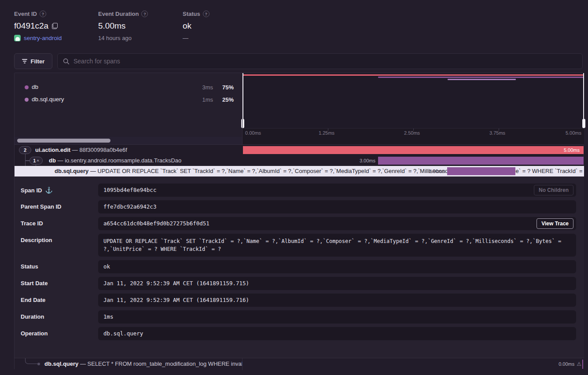  I want to click on filter-icon, so click(25, 61).